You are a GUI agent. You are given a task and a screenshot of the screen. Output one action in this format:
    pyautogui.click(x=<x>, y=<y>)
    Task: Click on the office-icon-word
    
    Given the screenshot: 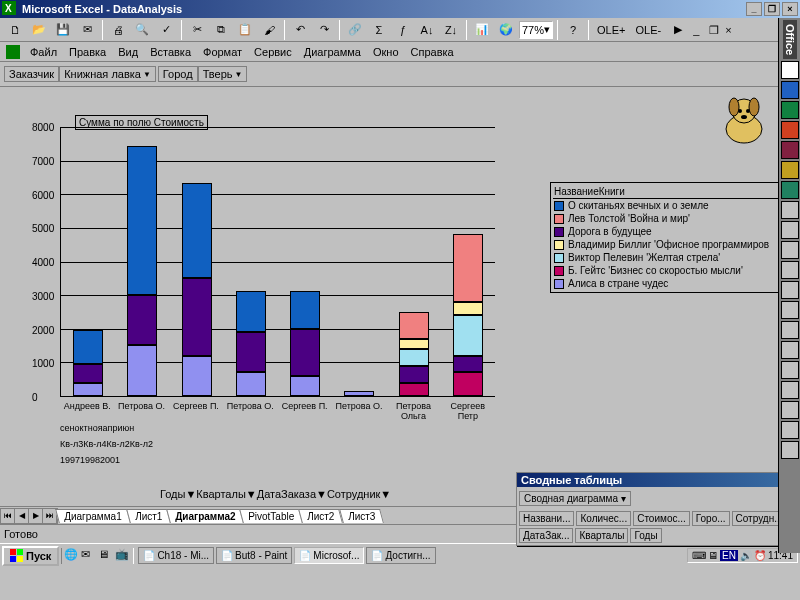 What is the action you would take?
    pyautogui.click(x=790, y=90)
    